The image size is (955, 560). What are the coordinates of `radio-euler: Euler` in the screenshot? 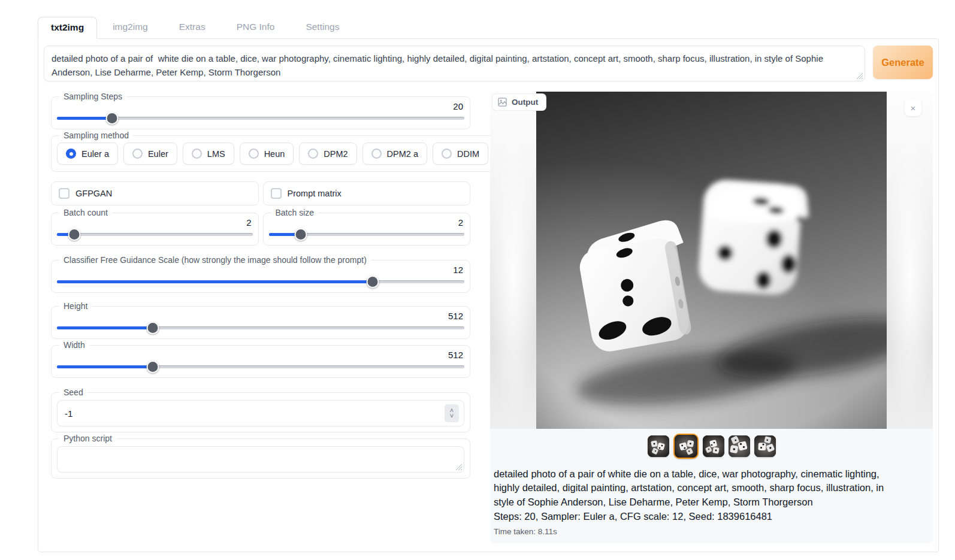 It's located at (150, 153).